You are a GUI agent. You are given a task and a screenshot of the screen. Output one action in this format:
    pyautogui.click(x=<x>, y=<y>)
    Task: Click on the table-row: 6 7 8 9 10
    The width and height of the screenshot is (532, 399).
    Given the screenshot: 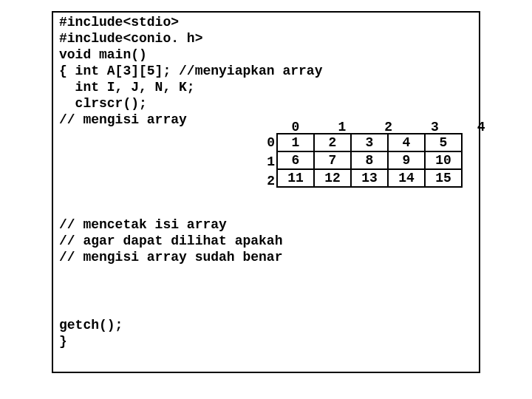 What is the action you would take?
    pyautogui.click(x=369, y=160)
    